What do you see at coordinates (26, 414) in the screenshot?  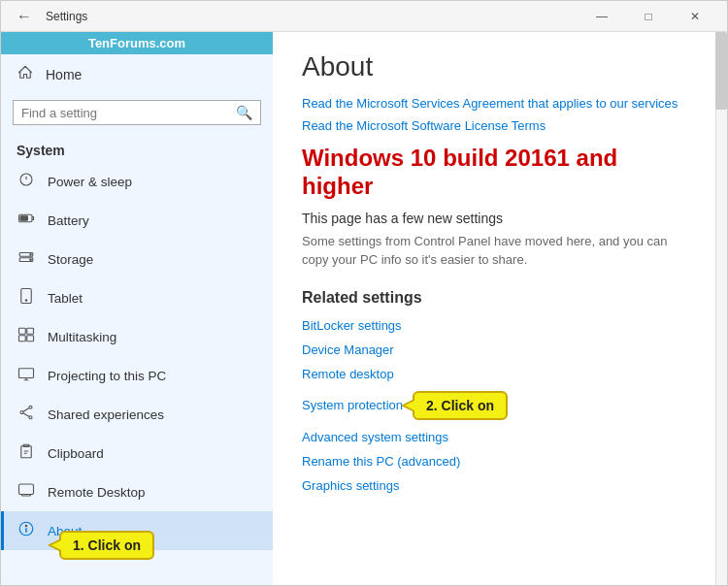 I see `shared-icon` at bounding box center [26, 414].